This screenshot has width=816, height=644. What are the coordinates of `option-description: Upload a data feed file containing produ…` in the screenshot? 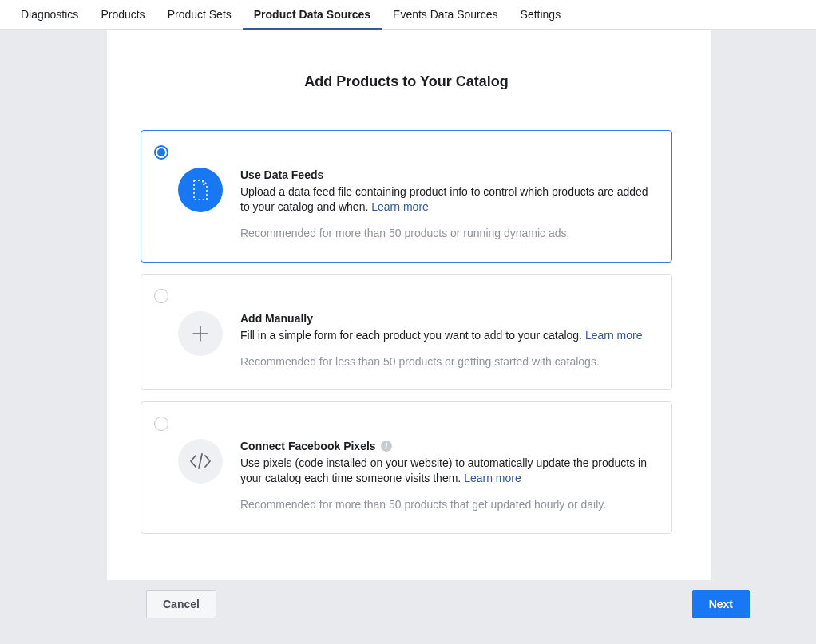 It's located at (448, 200).